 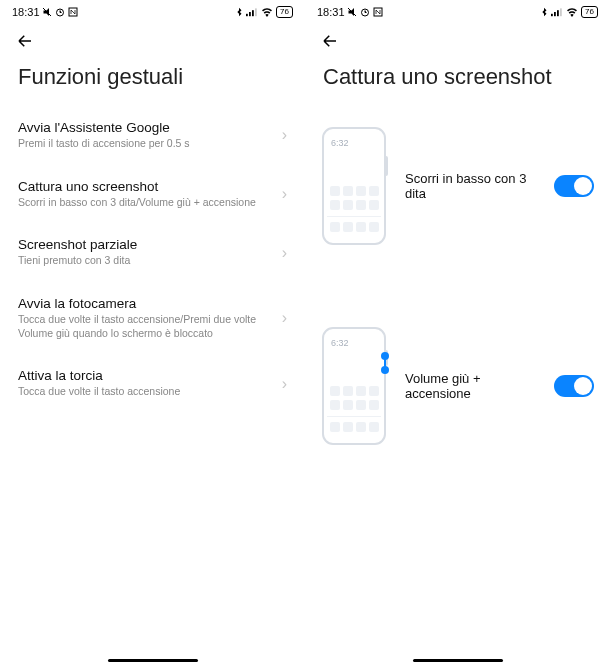 I want to click on item-camera: Avvia la fotocamera Tocca due volte il t…, so click(x=152, y=318).